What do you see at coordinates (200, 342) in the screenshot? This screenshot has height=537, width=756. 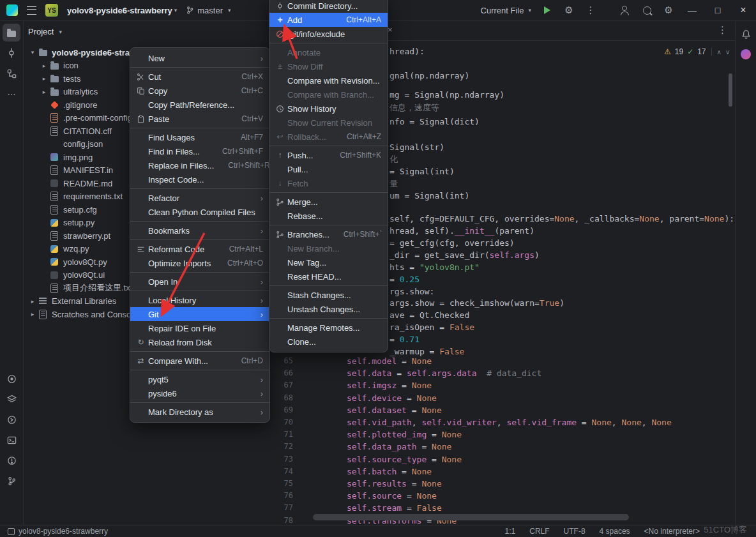 I see `context-menu-item-reload-from-disk: ↻Reload from Disk` at bounding box center [200, 342].